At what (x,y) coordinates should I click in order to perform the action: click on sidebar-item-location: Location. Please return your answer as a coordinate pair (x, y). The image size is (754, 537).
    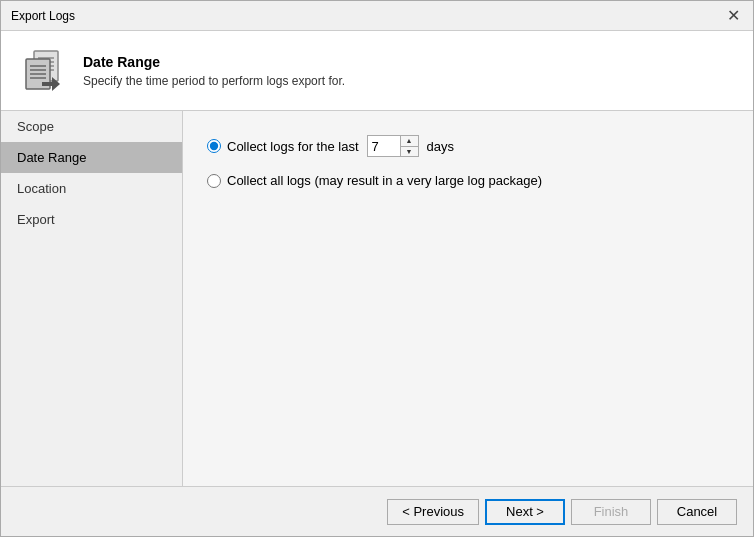
    Looking at the image, I should click on (92, 188).